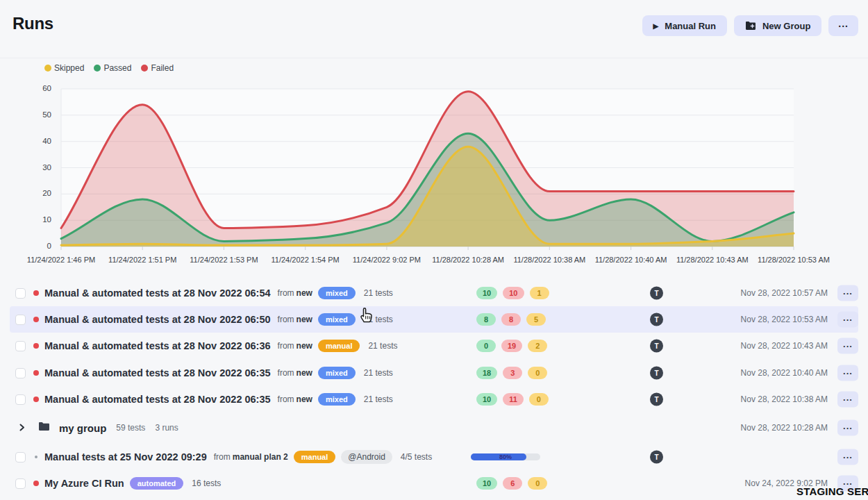 This screenshot has height=500, width=868. Describe the element at coordinates (126, 457) in the screenshot. I see `run-title: Manual tests at 25 Nov 2022 09:29` at that location.